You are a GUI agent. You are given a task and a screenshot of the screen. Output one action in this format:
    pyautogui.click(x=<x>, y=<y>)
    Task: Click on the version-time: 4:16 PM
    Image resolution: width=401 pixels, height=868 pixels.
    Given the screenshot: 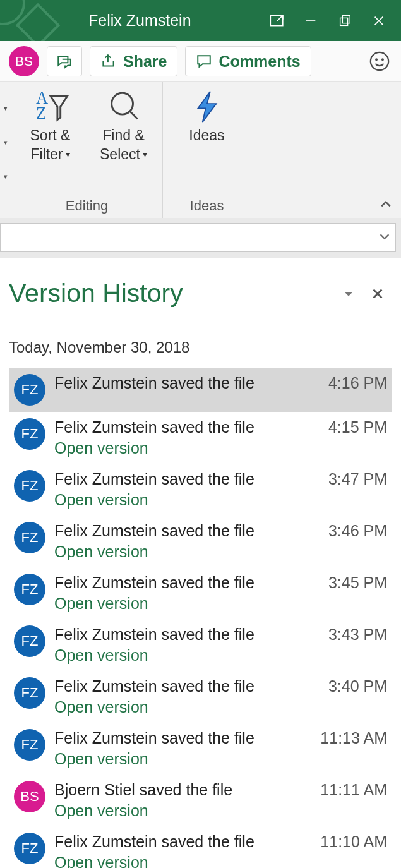 What is the action you would take?
    pyautogui.click(x=355, y=383)
    